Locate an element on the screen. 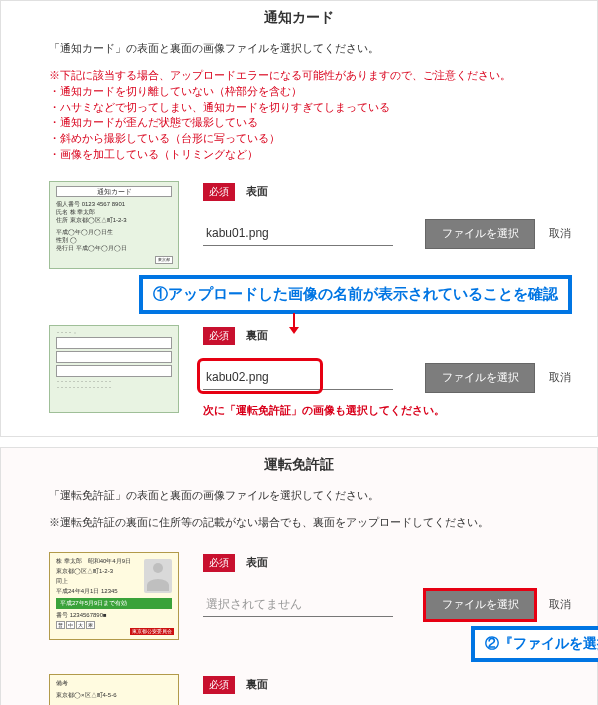 Image resolution: width=598 pixels, height=705 pixels. card-addr: 東京都◯区△町1-2-3 is located at coordinates (98, 220).